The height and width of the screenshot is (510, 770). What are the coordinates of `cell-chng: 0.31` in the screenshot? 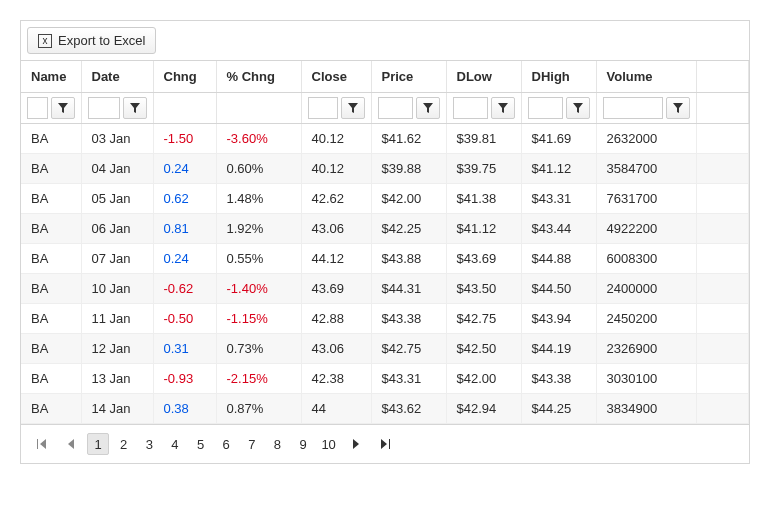 It's located at (184, 349).